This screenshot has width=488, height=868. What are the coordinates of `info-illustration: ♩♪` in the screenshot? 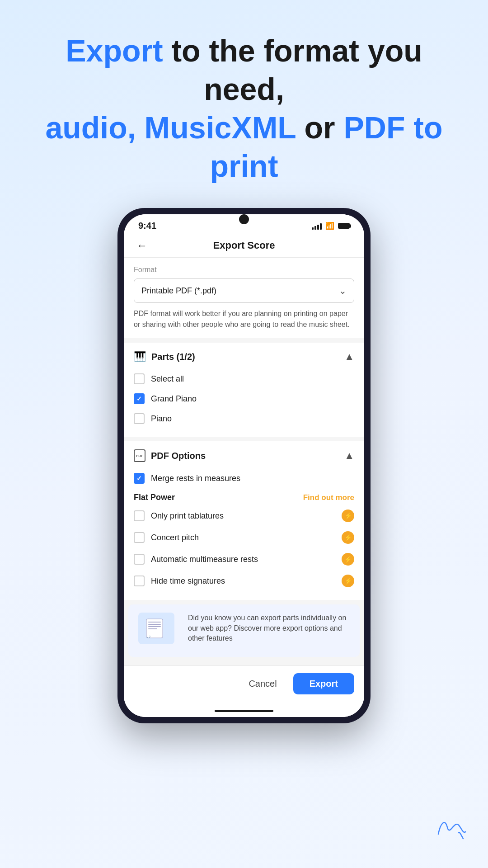 It's located at (156, 628).